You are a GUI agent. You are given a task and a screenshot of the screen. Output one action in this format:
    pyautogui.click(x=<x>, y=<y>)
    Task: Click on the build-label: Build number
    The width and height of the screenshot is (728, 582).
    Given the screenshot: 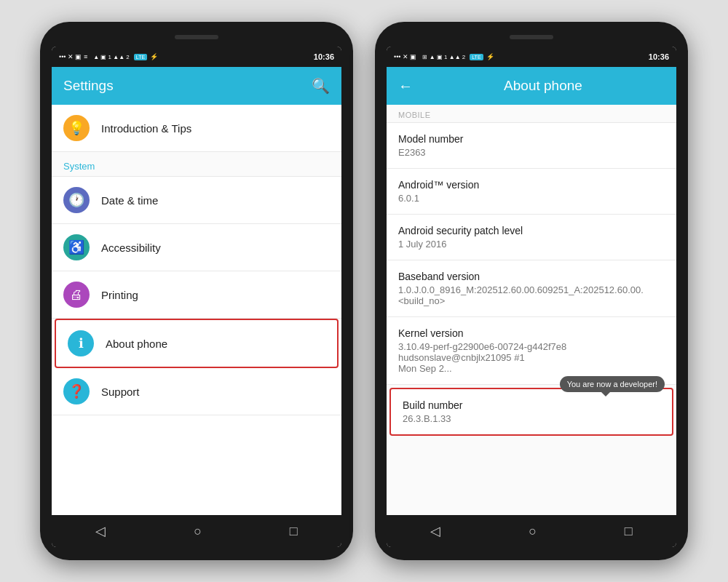 What is the action you would take?
    pyautogui.click(x=531, y=405)
    